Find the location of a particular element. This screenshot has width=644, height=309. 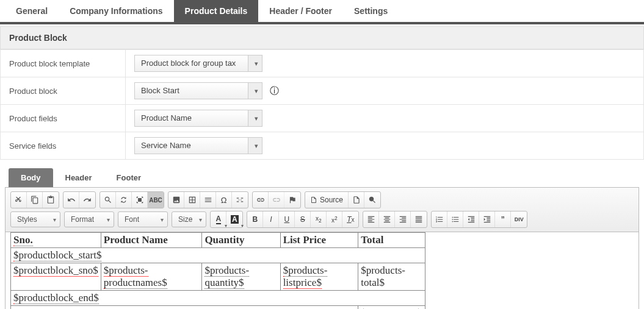

label-product-block-template: Product block template is located at coordinates (63, 63).